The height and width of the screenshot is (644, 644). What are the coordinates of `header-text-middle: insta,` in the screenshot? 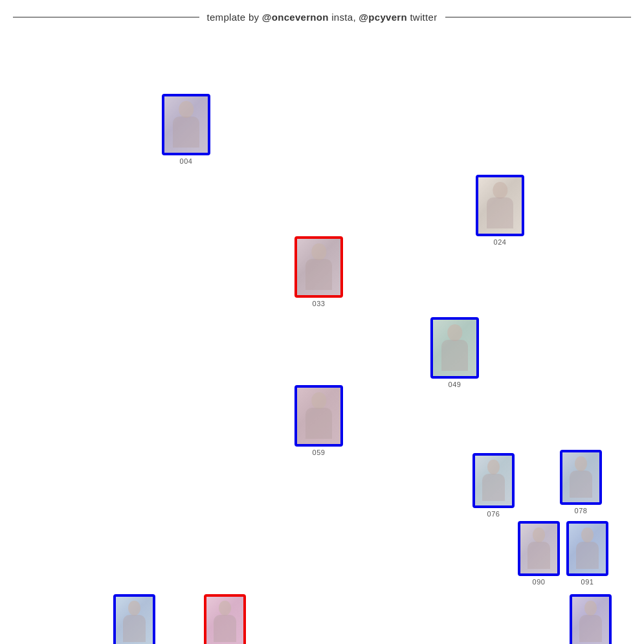 It's located at (344, 17).